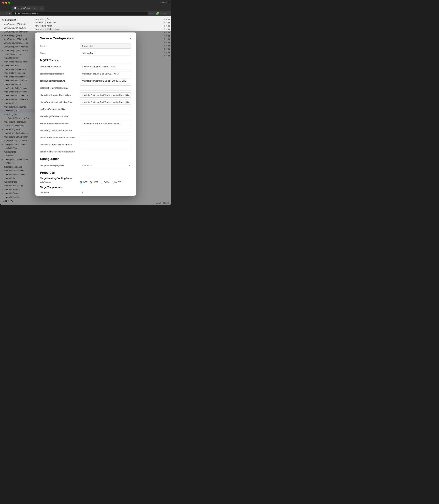  I want to click on list-item: hm//Heizung Kinderzimmer⊕✏🗑, so click(103, 29).